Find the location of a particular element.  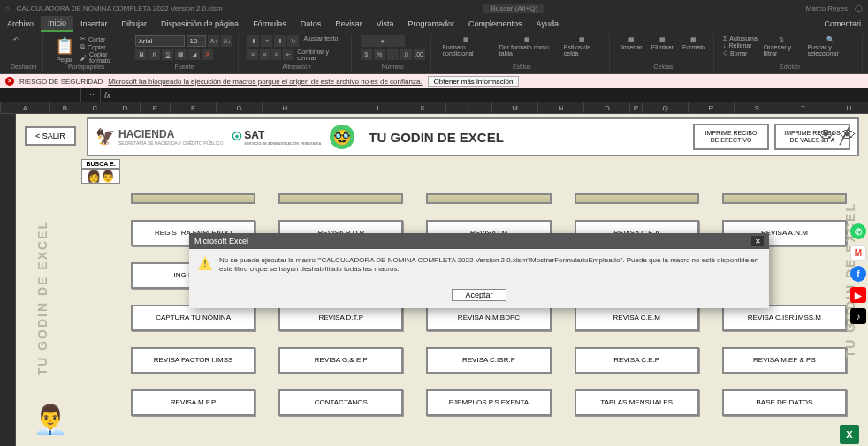

shrink-font-icon: A↓ is located at coordinates (226, 41).